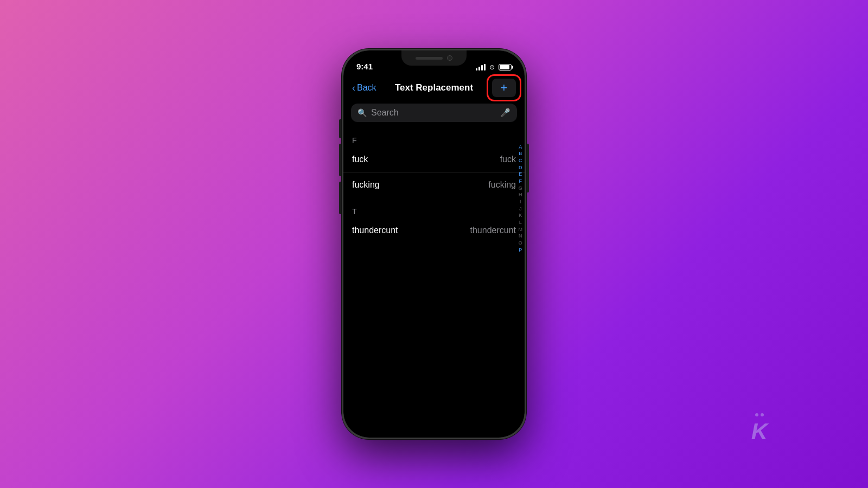 The width and height of the screenshot is (868, 488). Describe the element at coordinates (521, 175) in the screenshot. I see `alpha-letter-e: E` at that location.